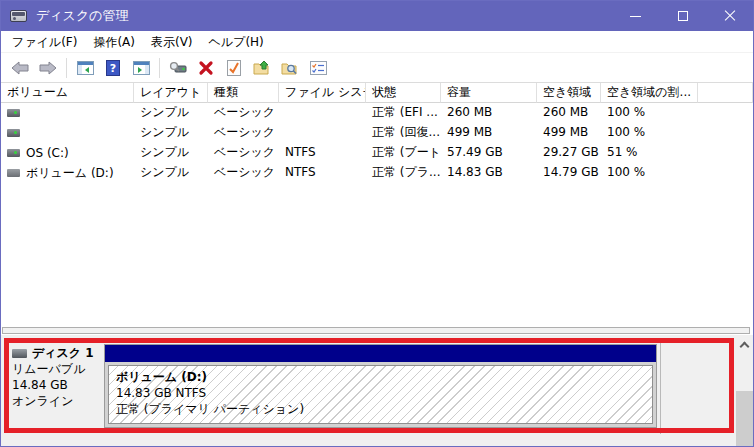 The width and height of the screenshot is (754, 447). Describe the element at coordinates (380, 354) in the screenshot. I see `partition-color-stripe` at that location.